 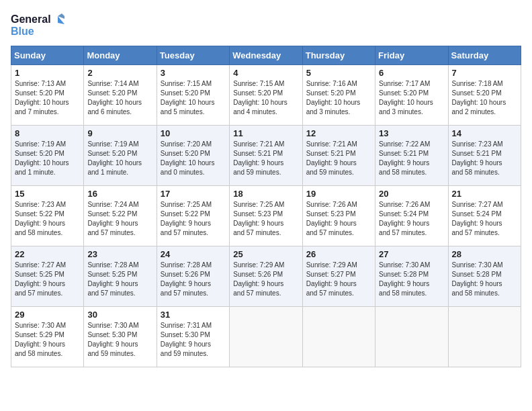 I want to click on calendar-week: 1Sunrise: 7:13 AMSunset: 5:20 PMDaylight…, so click(x=266, y=95).